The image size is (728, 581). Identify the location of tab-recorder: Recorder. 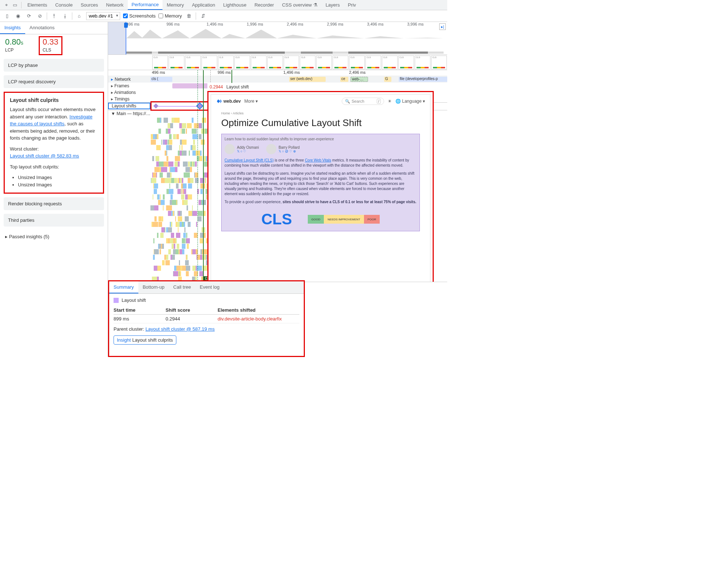
(264, 5).